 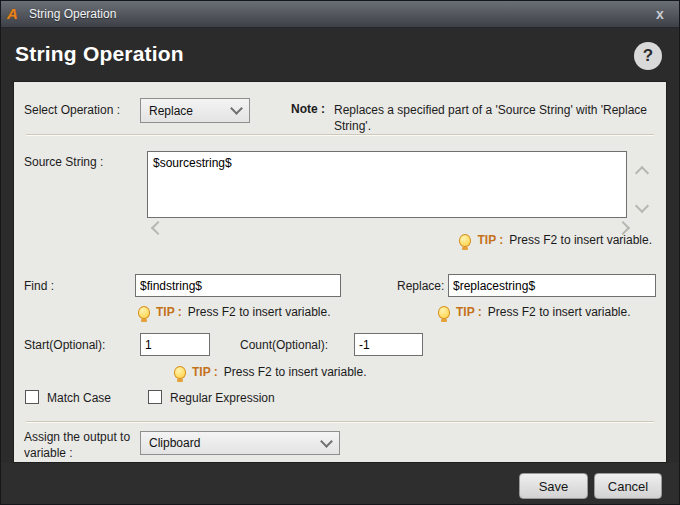 I want to click on source-string-textarea: $sourcestring$, so click(x=387, y=184).